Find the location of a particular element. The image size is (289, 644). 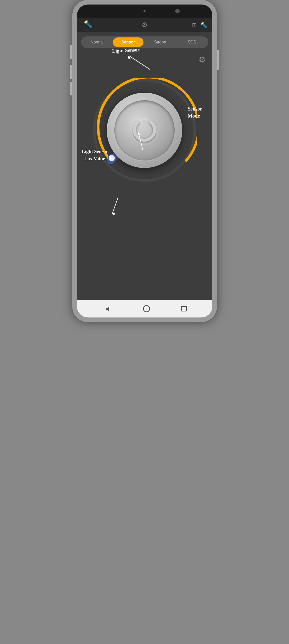

flashlight-header-icon: 🔦 is located at coordinates (88, 25).